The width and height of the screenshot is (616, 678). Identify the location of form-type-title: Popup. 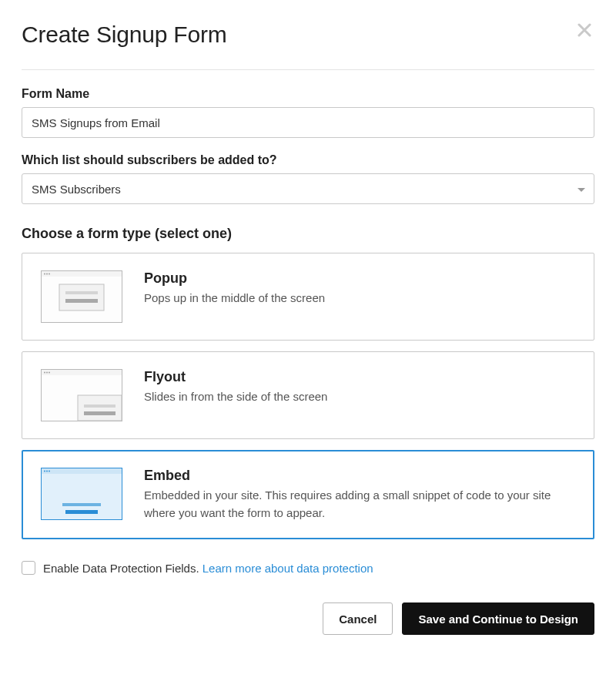
(360, 279).